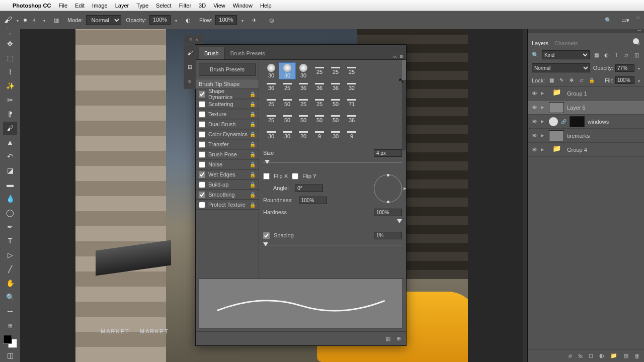 The height and width of the screenshot is (362, 644). What do you see at coordinates (352, 87) in the screenshot?
I see `brush-tip: 32` at bounding box center [352, 87].